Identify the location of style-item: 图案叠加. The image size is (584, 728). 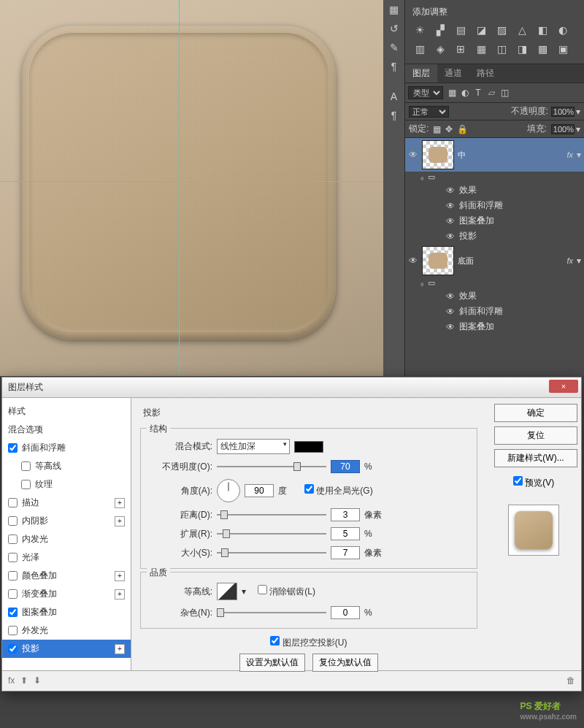
(66, 612).